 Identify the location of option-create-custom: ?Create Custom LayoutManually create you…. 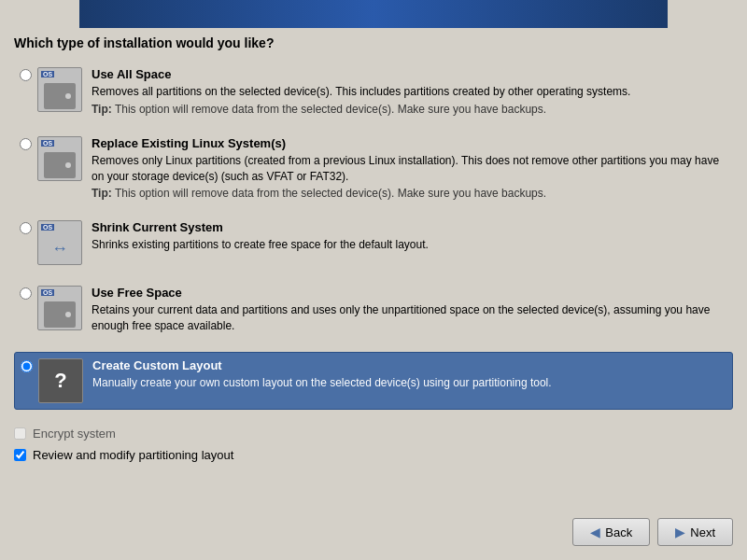
(374, 381).